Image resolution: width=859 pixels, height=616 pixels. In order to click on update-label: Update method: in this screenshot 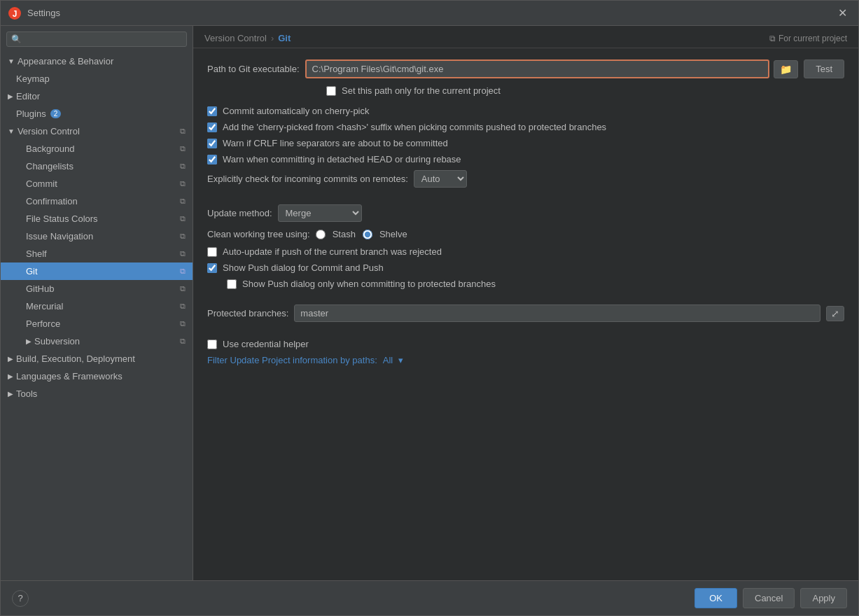, I will do `click(239, 213)`.